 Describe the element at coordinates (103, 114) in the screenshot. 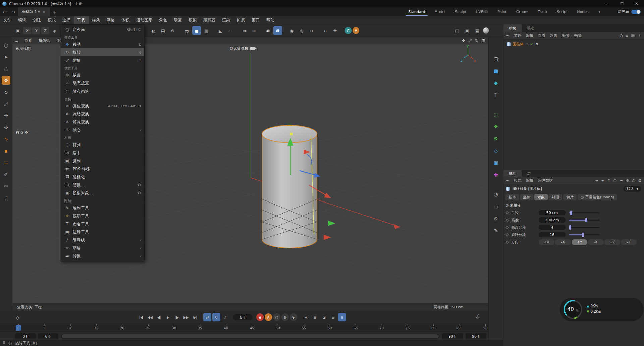

I see `tools-menu-item-freeze-transform: ❄冻结变换` at that location.